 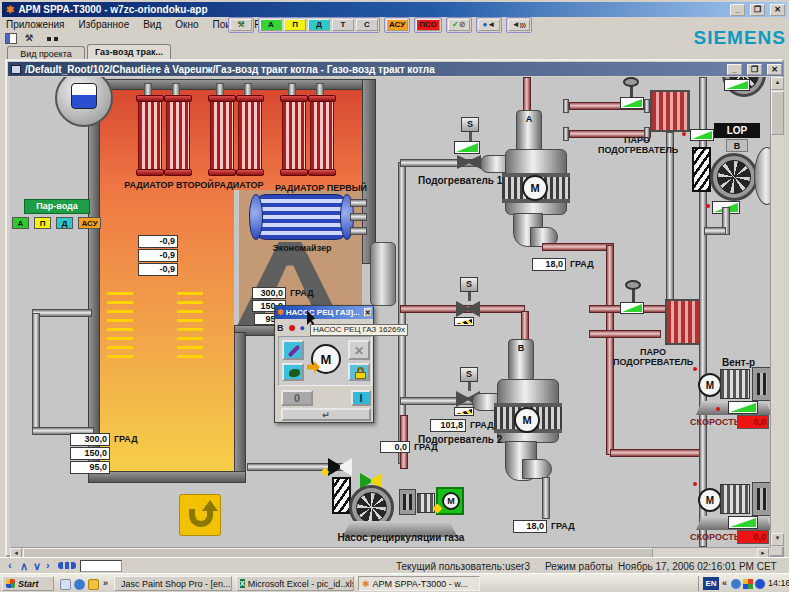 I want to click on horn-mute-icon: ●◄, so click(x=489, y=25).